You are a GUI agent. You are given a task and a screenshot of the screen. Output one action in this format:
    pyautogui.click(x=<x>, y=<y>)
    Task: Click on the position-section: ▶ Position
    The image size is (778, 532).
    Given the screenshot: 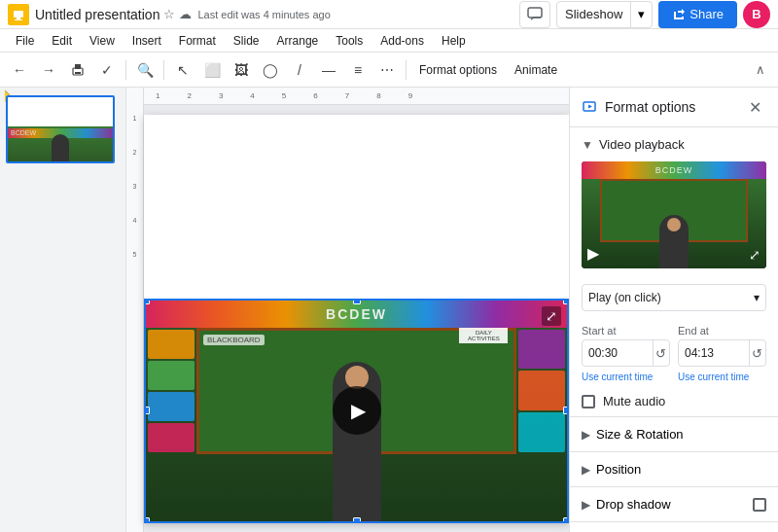 What is the action you would take?
    pyautogui.click(x=674, y=470)
    